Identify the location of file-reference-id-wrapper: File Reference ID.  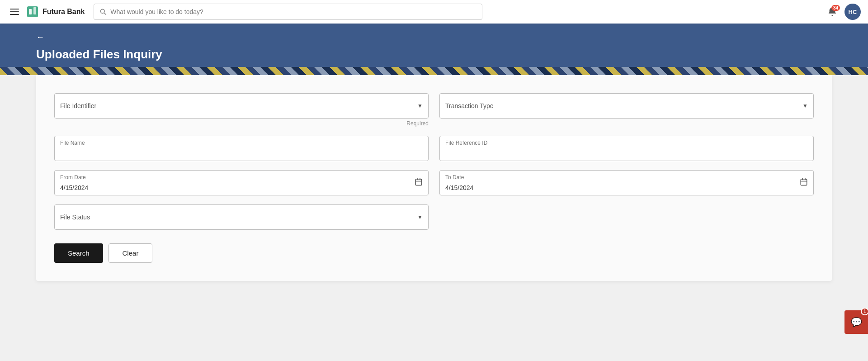
(627, 148).